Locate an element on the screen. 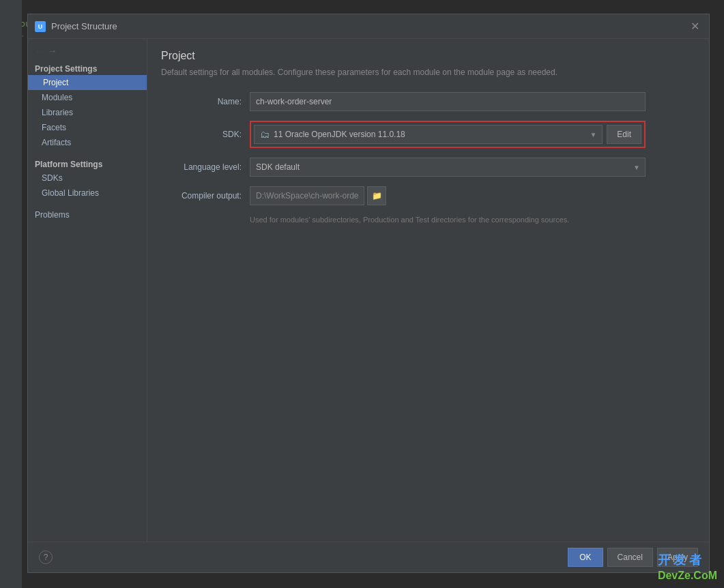  project-settings-label: Project Settings is located at coordinates (87, 68).